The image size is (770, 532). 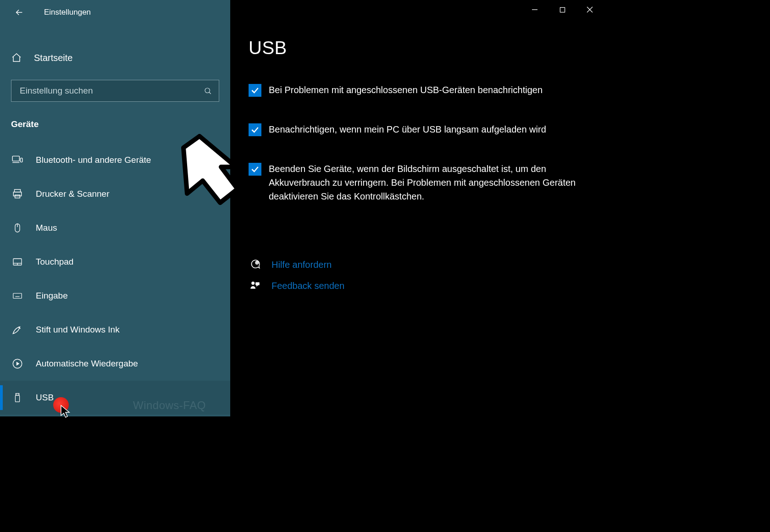 I want to click on feedback-link-label: Feedback senden, so click(x=308, y=286).